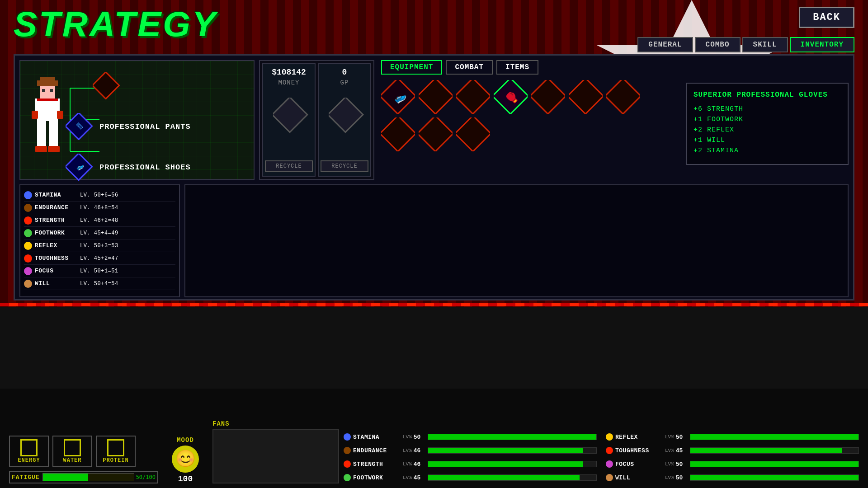 This screenshot has width=868, height=488. What do you see at coordinates (99, 284) in the screenshot?
I see `stat-row-will: WILL LV. 50+4=54` at bounding box center [99, 284].